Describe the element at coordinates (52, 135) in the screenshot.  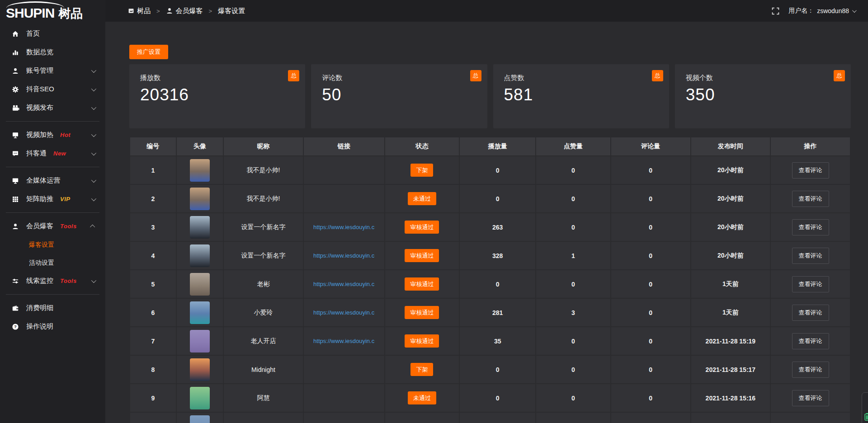
I see `sidebar-item: 视频加热Hot` at that location.